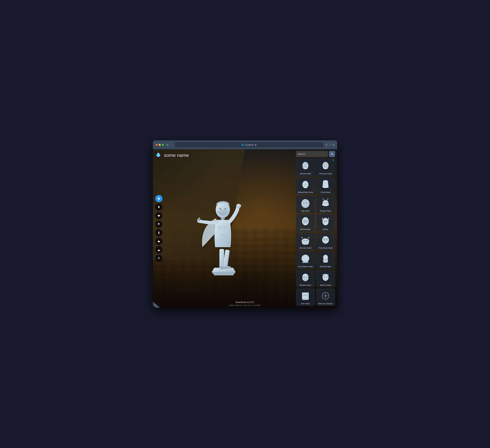  What do you see at coordinates (305, 174) in the screenshot?
I see `item-label-default-head: Default Head` at bounding box center [305, 174].